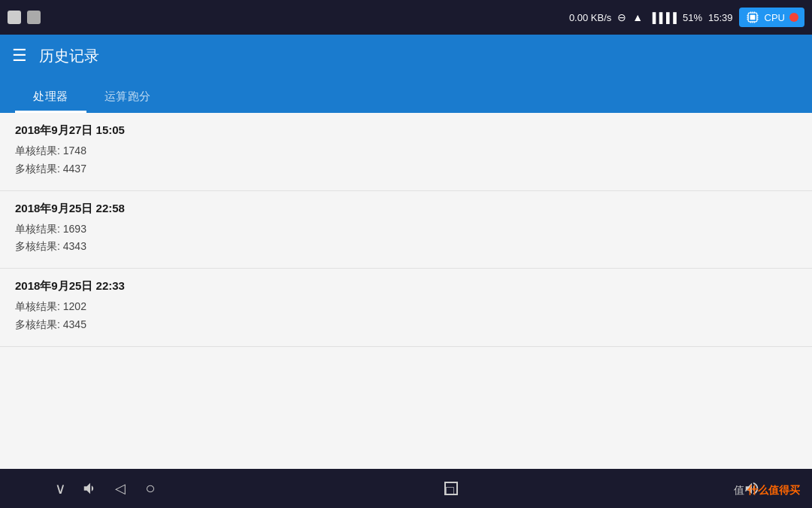 This screenshot has height=508, width=812. What do you see at coordinates (150, 488) in the screenshot?
I see `nav-home-icon: ○` at bounding box center [150, 488].